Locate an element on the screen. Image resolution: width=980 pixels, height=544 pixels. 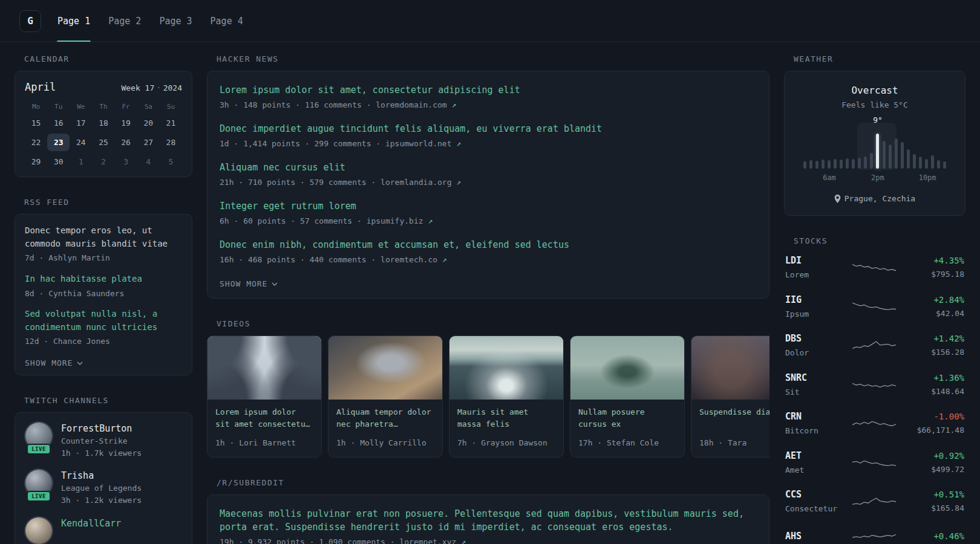
feed-post-title: Aliquam nec cursus elit is located at coordinates (488, 168).